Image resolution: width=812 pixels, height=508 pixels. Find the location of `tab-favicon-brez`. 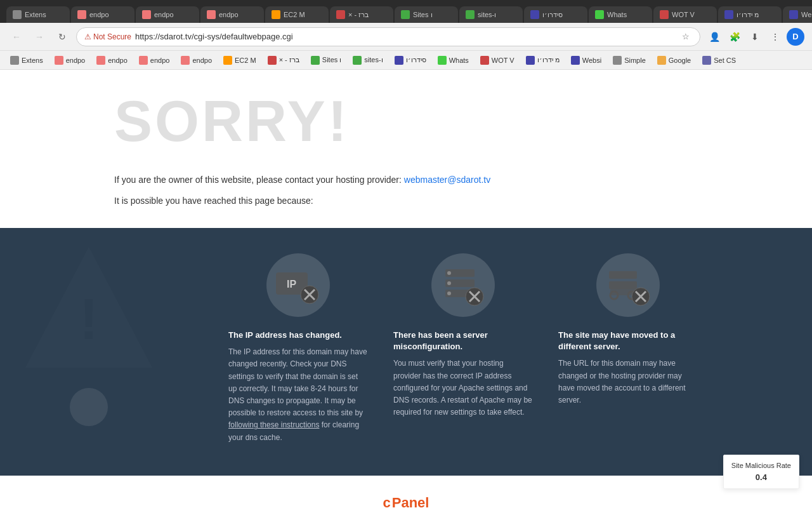

tab-favicon-brez is located at coordinates (341, 15).